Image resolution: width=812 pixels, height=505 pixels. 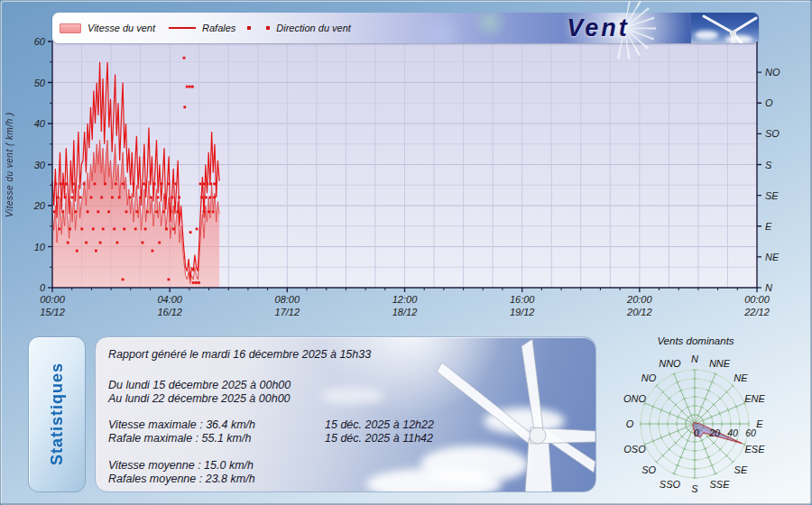 I want to click on svg-text: 20/12, so click(x=639, y=312).